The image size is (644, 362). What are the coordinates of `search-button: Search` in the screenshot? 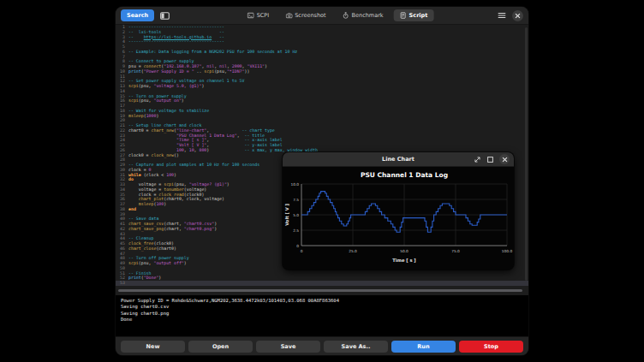 It's located at (137, 15).